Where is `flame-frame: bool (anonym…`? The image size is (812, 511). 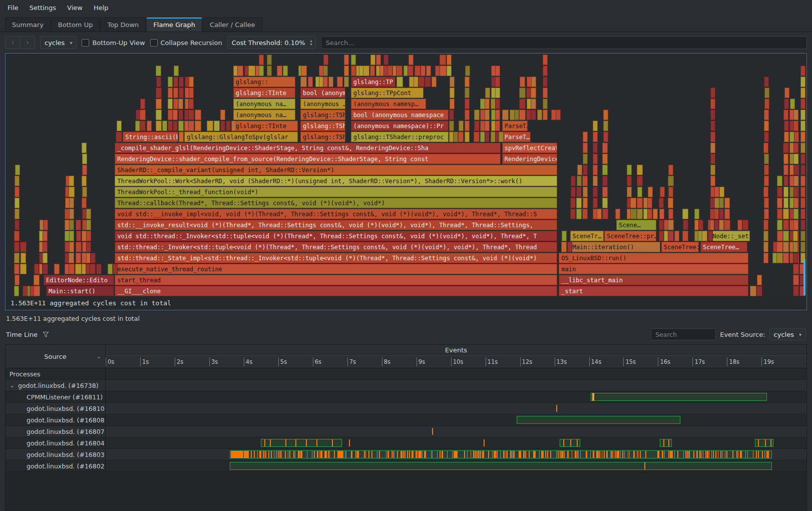 flame-frame: bool (anonym… is located at coordinates (322, 93).